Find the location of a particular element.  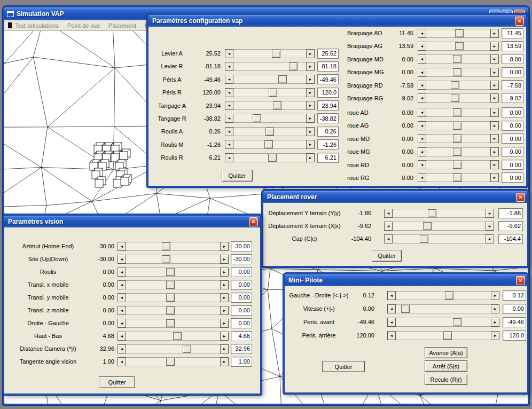

value-textbox: -81.18 is located at coordinates (328, 66).